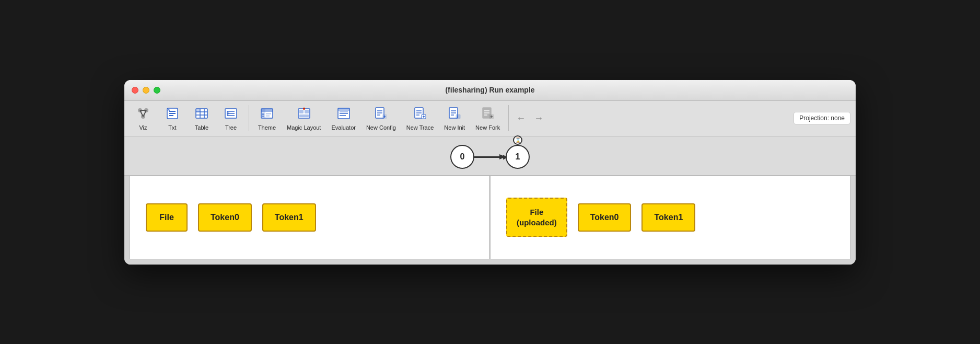 The height and width of the screenshot is (344, 980). What do you see at coordinates (381, 118) in the screenshot?
I see `new-config-button: New Config` at bounding box center [381, 118].